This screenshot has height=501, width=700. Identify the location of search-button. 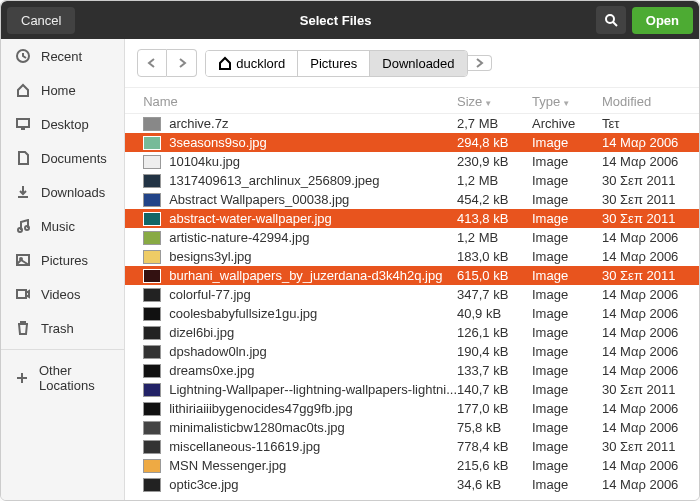
(611, 20).